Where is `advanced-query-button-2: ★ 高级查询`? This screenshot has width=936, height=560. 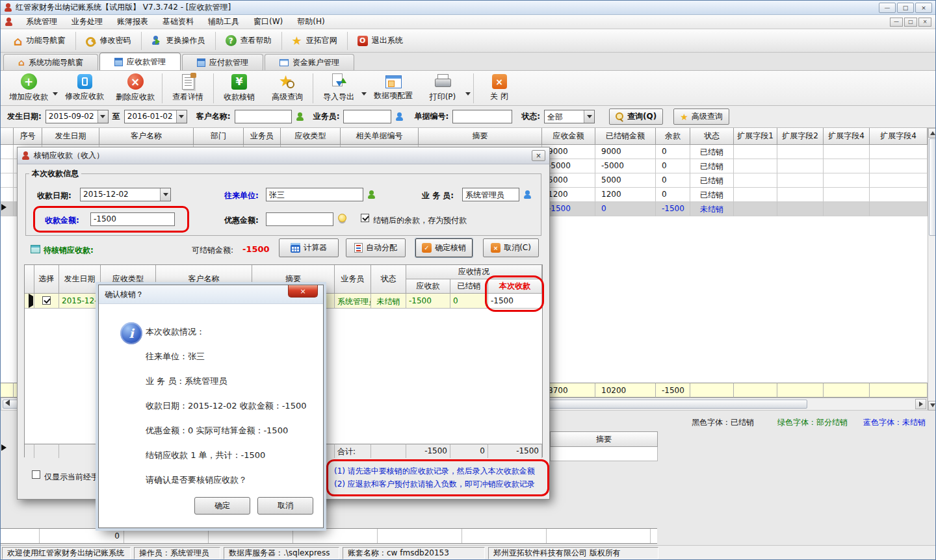
advanced-query-button-2: ★ 高级查询 is located at coordinates (701, 117).